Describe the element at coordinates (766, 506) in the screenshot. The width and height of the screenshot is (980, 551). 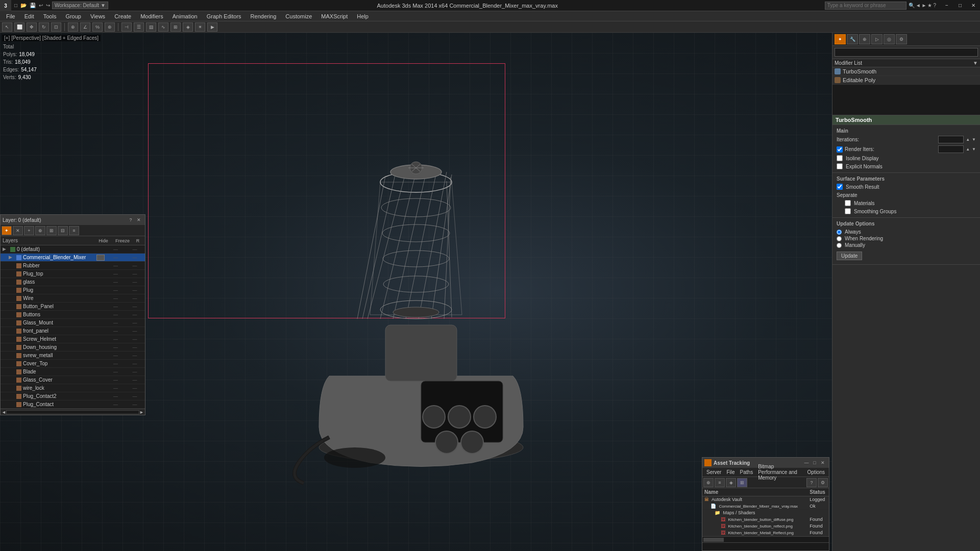
I see `asset-row-max-file: 📄 Commercial_Blender_Mixer_max_vray.max …` at that location.